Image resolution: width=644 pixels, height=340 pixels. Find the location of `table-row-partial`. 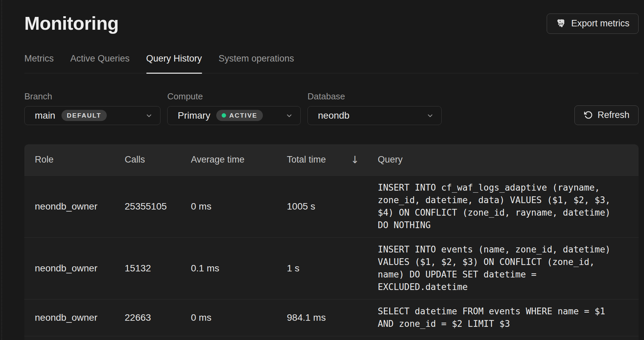

table-row-partial is located at coordinates (331, 338).